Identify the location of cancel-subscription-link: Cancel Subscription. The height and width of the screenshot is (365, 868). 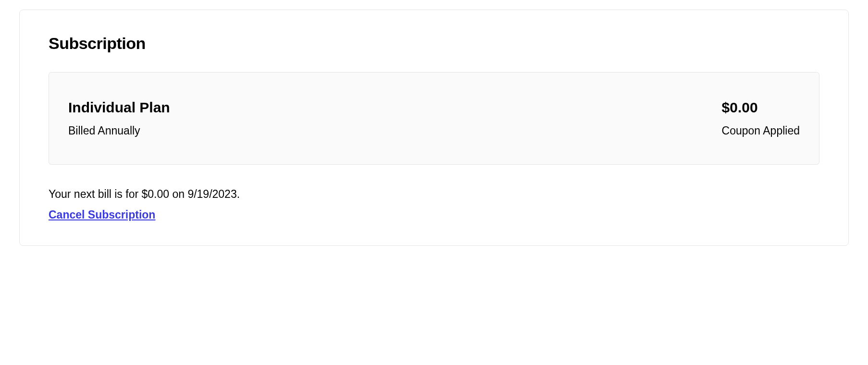
(102, 215).